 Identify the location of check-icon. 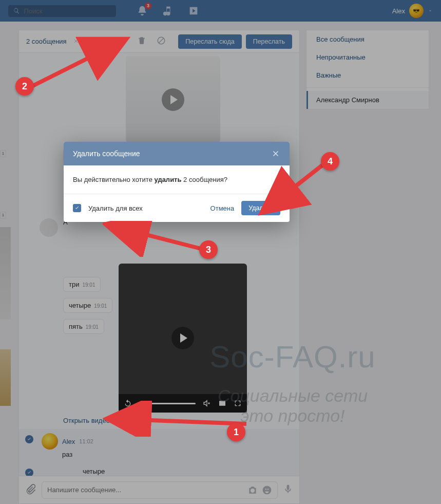
(77, 208).